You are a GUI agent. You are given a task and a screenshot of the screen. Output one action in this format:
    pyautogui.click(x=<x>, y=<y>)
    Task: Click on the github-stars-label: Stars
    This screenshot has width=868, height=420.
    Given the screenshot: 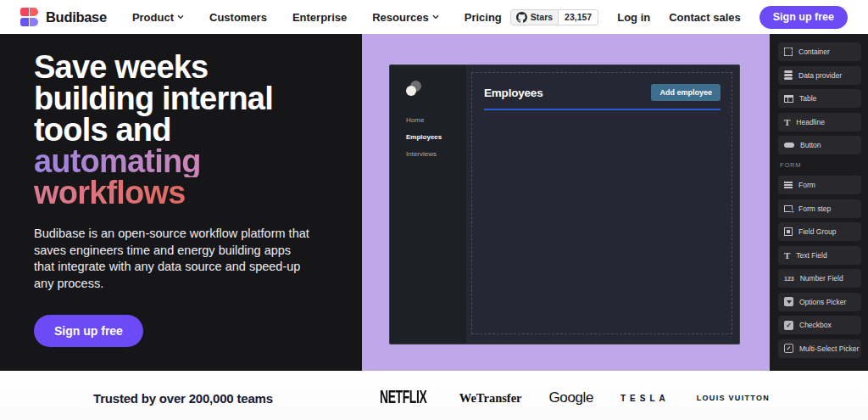 What is the action you would take?
    pyautogui.click(x=542, y=17)
    